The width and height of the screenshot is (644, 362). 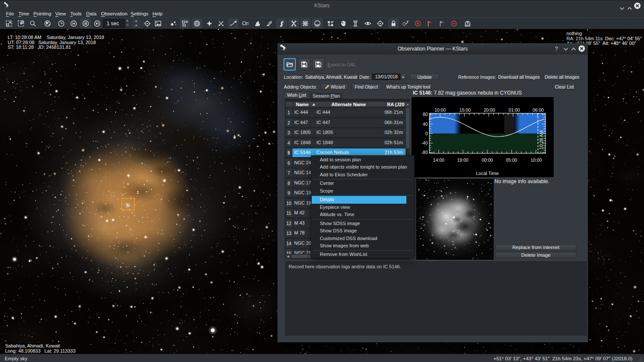 I want to click on svg-text: 05:00, so click(x=511, y=160).